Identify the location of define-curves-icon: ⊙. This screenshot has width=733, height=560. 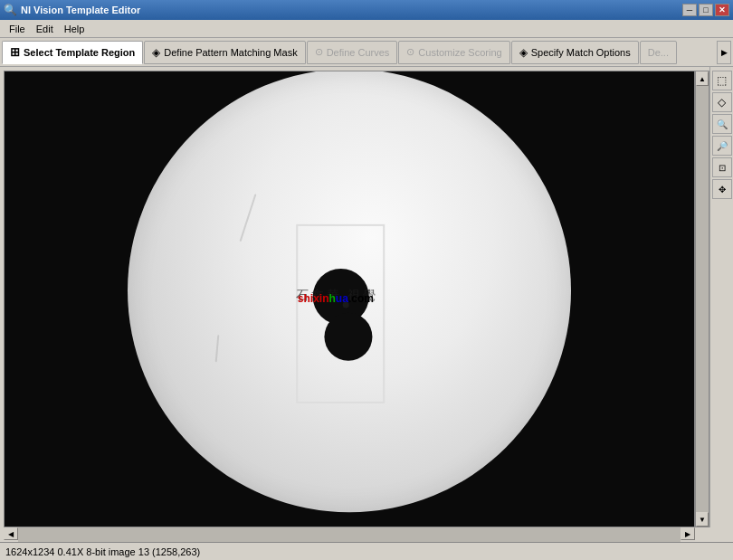
(319, 52).